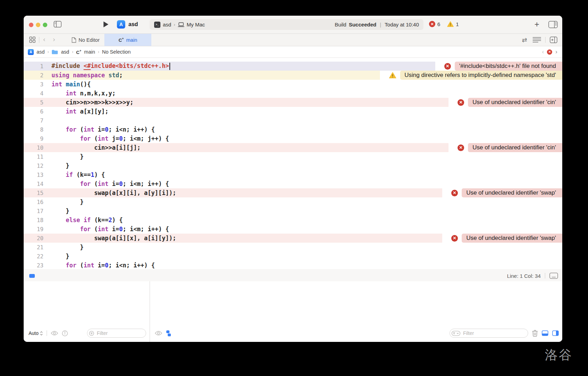 This screenshot has width=588, height=376. Describe the element at coordinates (550, 52) in the screenshot. I see `issue-badge-icon: ✕` at that location.